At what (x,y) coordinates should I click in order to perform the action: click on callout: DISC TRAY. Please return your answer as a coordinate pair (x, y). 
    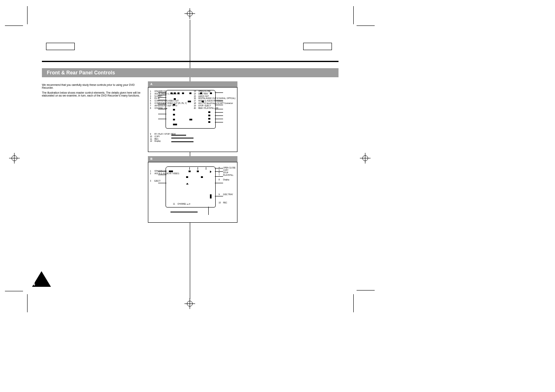
    Looking at the image, I should click on (228, 195).